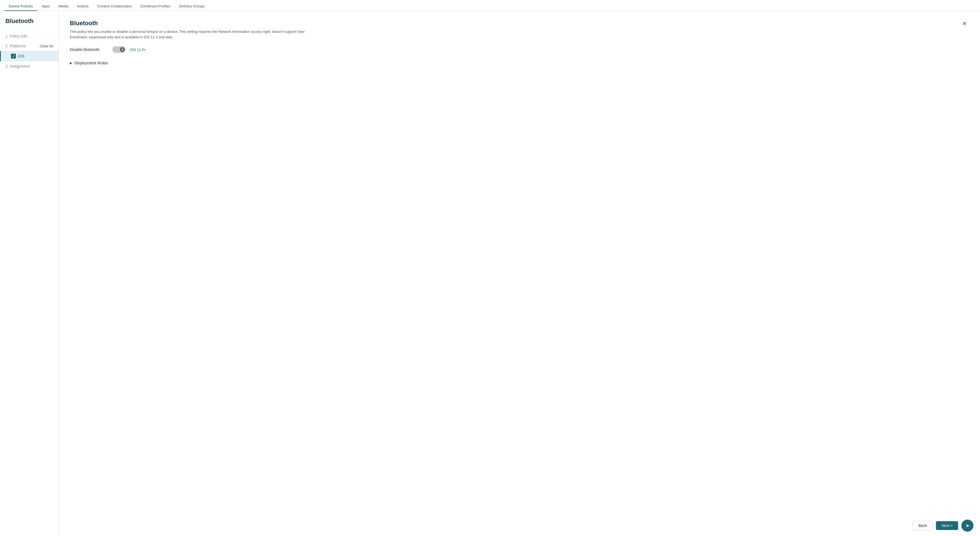 The image size is (980, 536). Describe the element at coordinates (29, 56) in the screenshot. I see `sidebar-item-ios: iOS` at that location.